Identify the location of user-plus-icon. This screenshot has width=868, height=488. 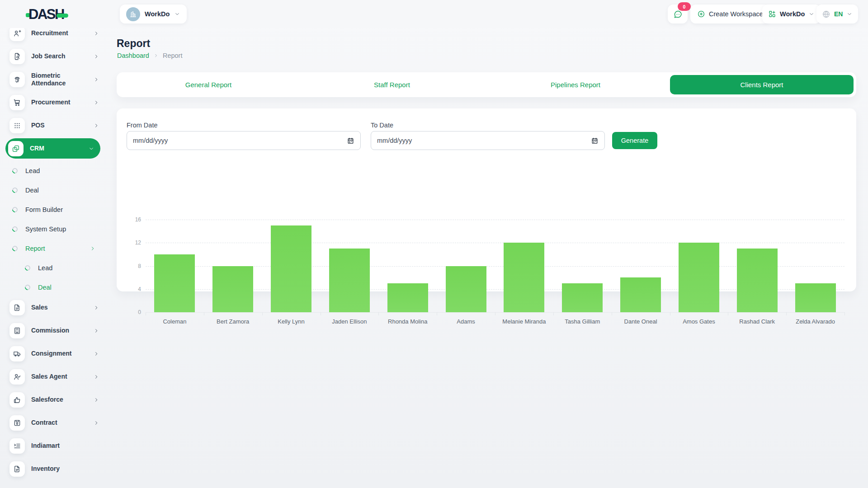
(17, 33).